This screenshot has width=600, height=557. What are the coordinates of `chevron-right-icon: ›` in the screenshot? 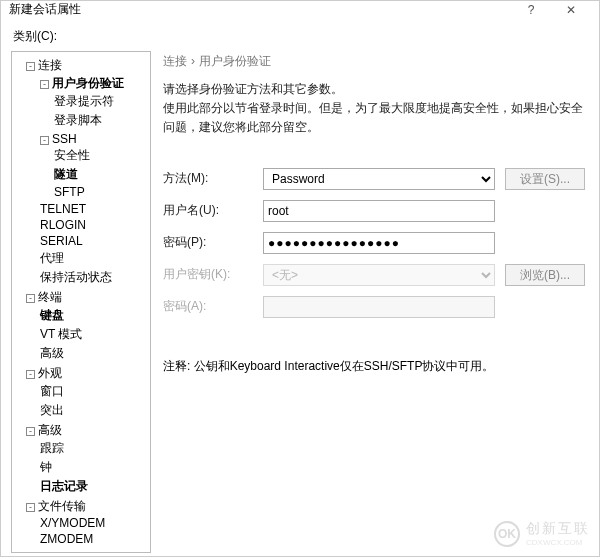 It's located at (193, 61).